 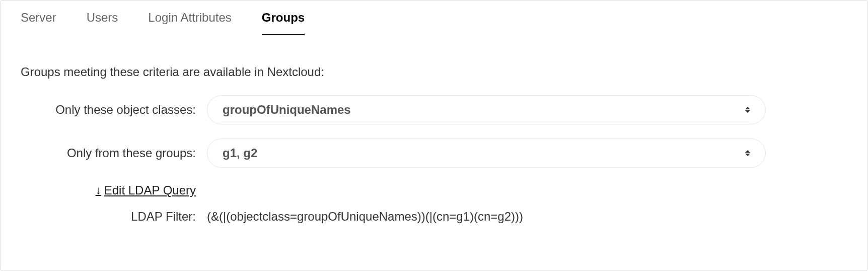 I want to click on ldap-filter-label: LDAP Filter:, so click(x=114, y=217).